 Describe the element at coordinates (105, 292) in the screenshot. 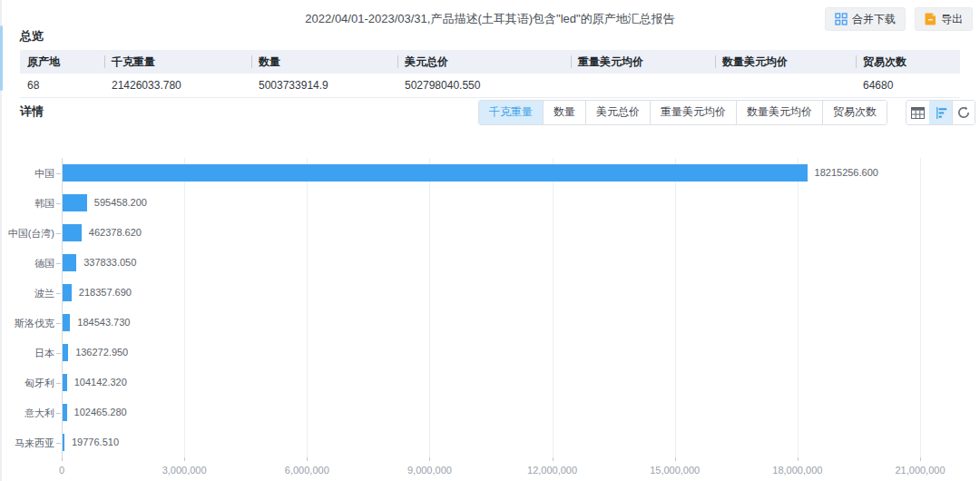

I see `bar-value-label: 218357.690` at that location.